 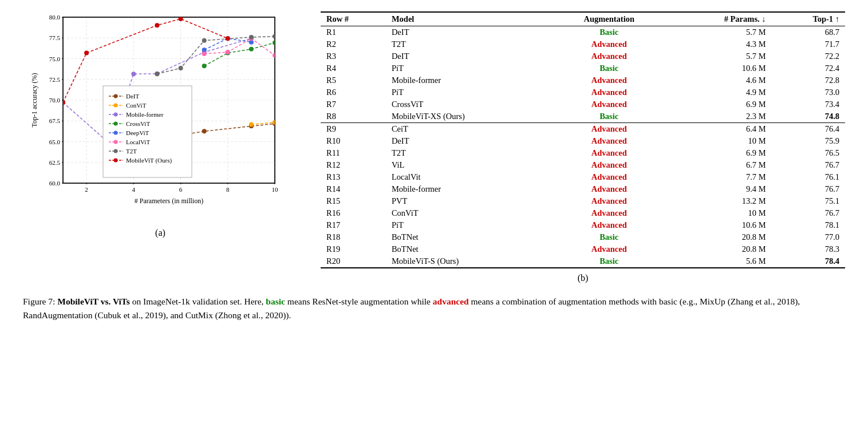 What do you see at coordinates (467, 153) in the screenshot?
I see `cell-model: T2T` at bounding box center [467, 153].